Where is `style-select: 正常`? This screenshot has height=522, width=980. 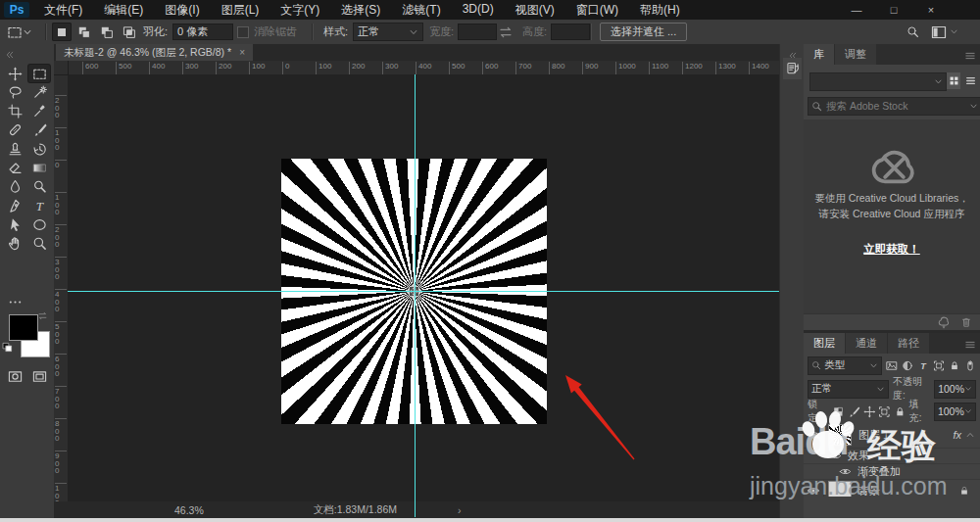 style-select: 正常 is located at coordinates (388, 31).